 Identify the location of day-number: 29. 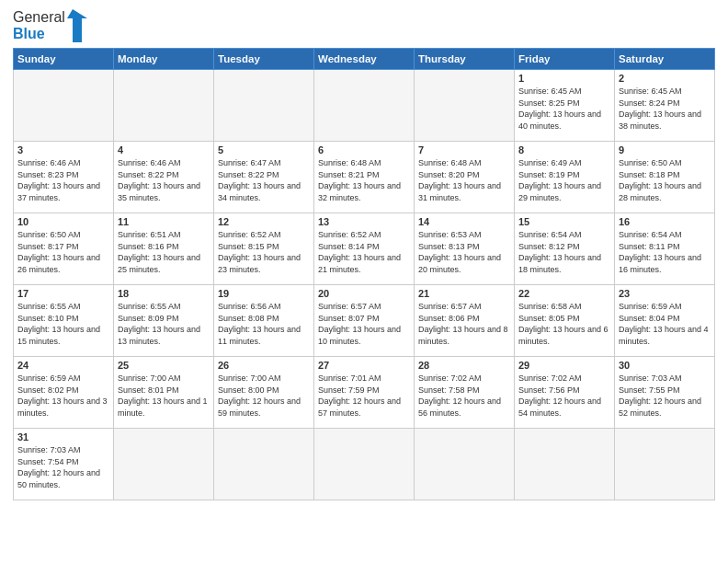
(564, 365).